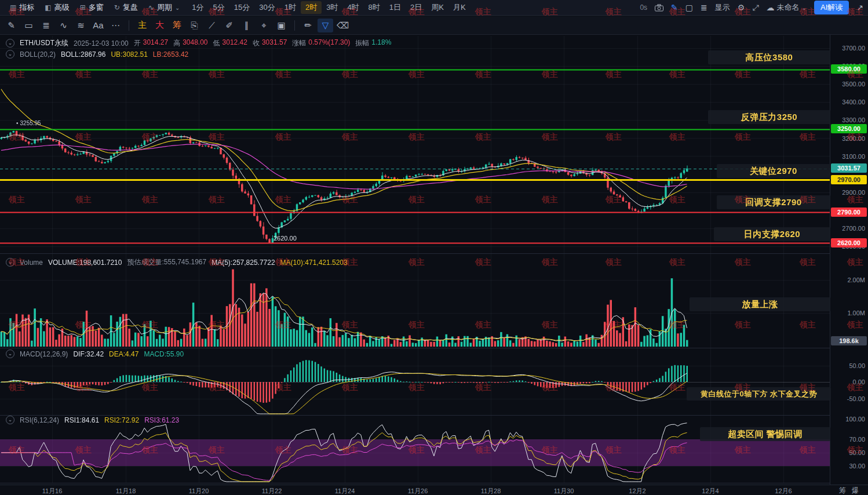  I want to click on y-axis-label: 2900.00, so click(854, 192).